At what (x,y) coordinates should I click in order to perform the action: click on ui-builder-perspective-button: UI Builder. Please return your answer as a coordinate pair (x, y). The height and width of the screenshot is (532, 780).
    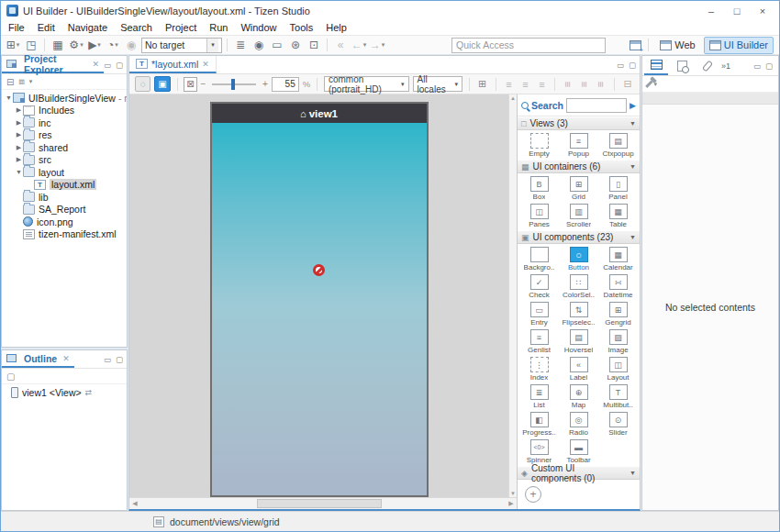
    Looking at the image, I should click on (739, 46).